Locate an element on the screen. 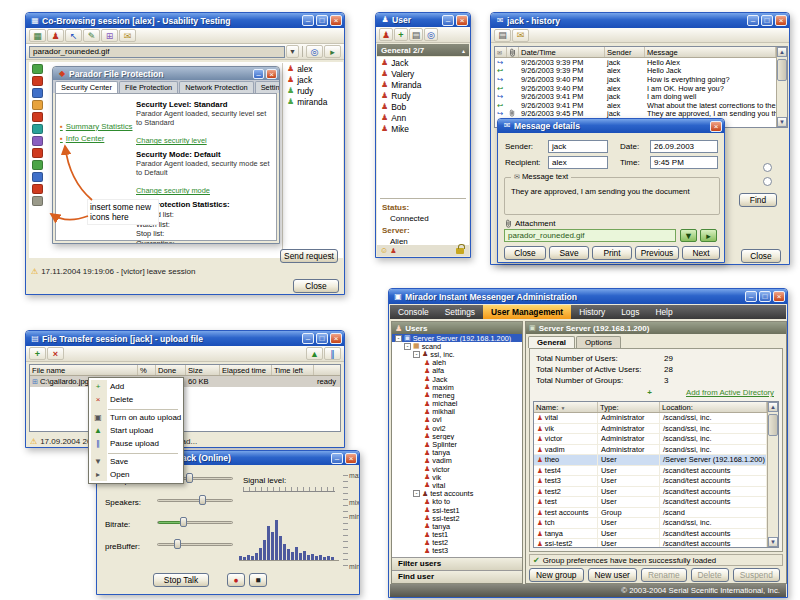  admin-user-row: ♟theo User /Server Server (192.168.1.200… is located at coordinates (650, 460).